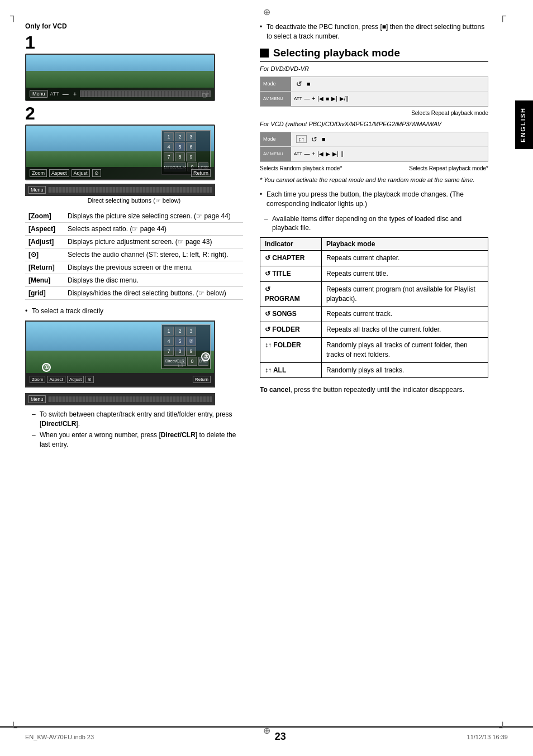 This screenshot has width=533, height=756. I want to click on bullet-select-track: To select a track directly, so click(134, 312).